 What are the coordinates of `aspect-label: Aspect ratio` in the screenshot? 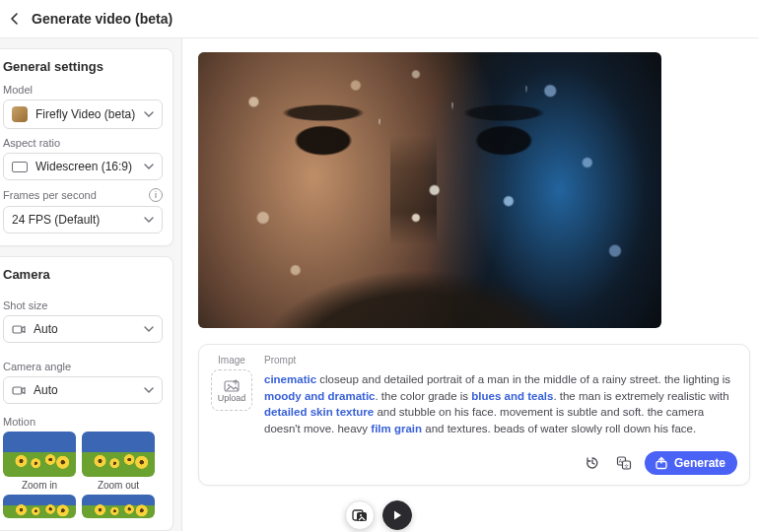 It's located at (83, 143).